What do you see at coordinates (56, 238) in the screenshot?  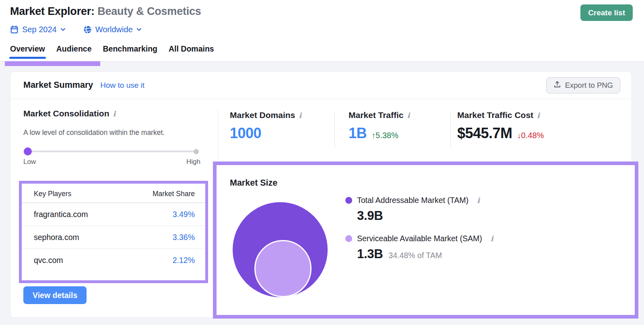 I see `key-player-domain: sephora.com` at bounding box center [56, 238].